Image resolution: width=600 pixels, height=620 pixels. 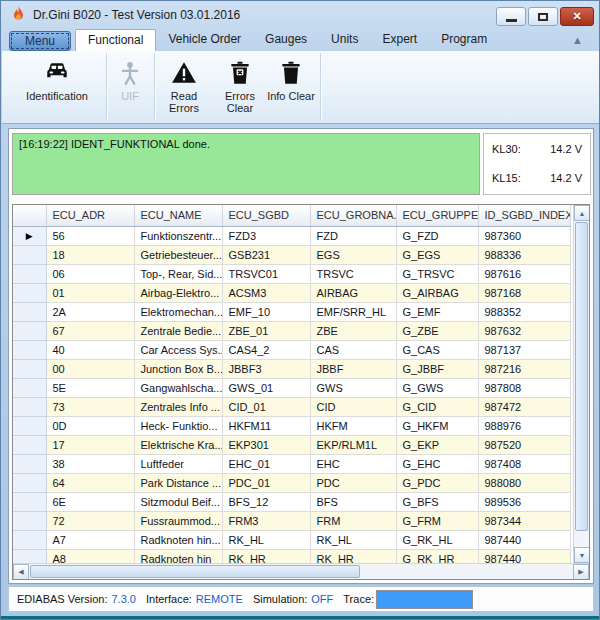 I want to click on table-cell: FRM3, so click(x=266, y=520).